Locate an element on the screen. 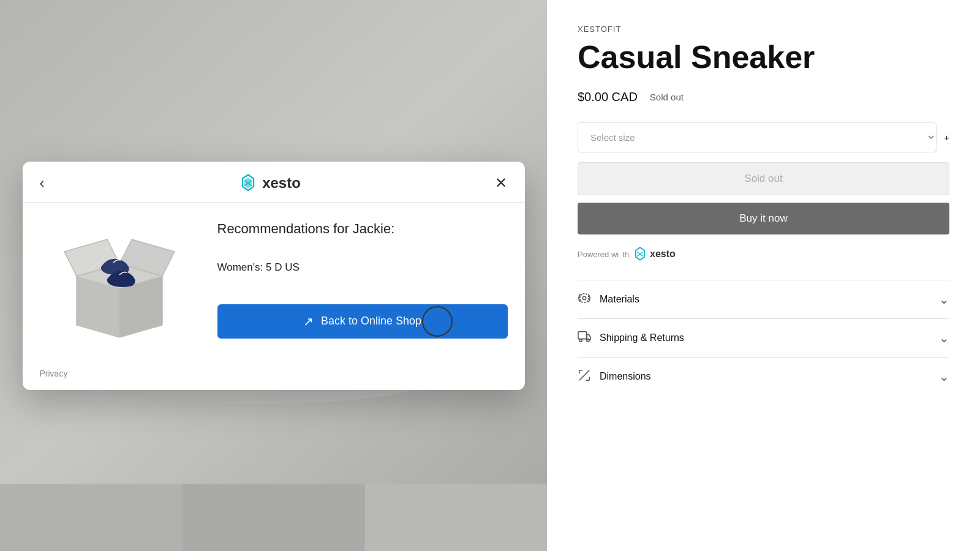 The height and width of the screenshot is (551, 980). accordion-list: Materials ⌄ Shipping & Returns ⌄ is located at coordinates (763, 338).